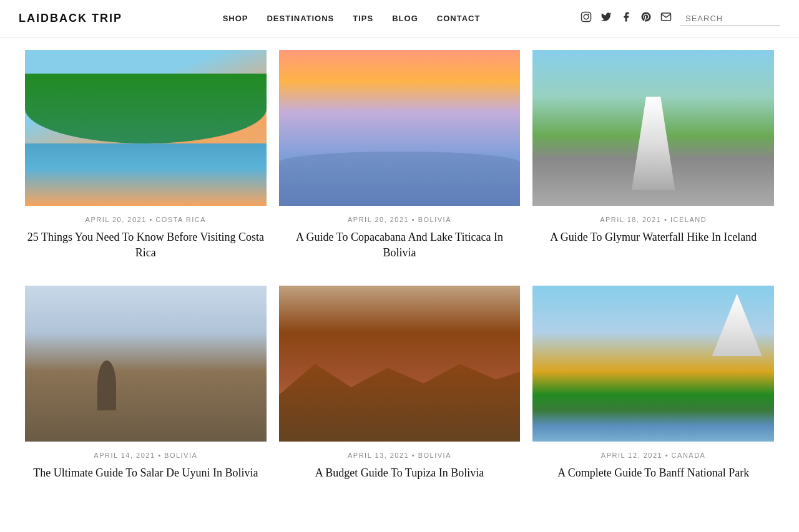 This screenshot has width=799, height=532. Describe the element at coordinates (653, 455) in the screenshot. I see `card-meta: APRIL 12, 2021 • CANADA` at that location.